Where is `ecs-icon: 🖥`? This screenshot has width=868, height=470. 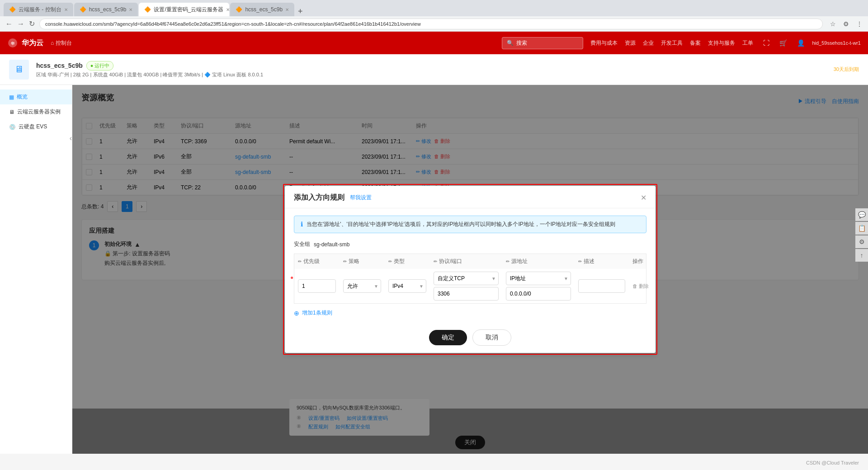 ecs-icon: 🖥 is located at coordinates (12, 112).